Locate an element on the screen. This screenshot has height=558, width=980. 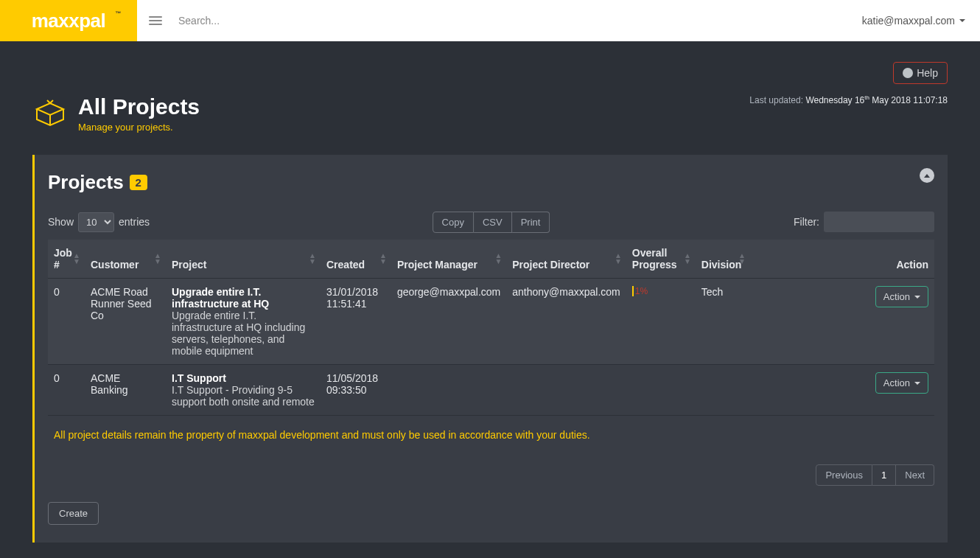
show-entries: Show 10 entries is located at coordinates (99, 223).